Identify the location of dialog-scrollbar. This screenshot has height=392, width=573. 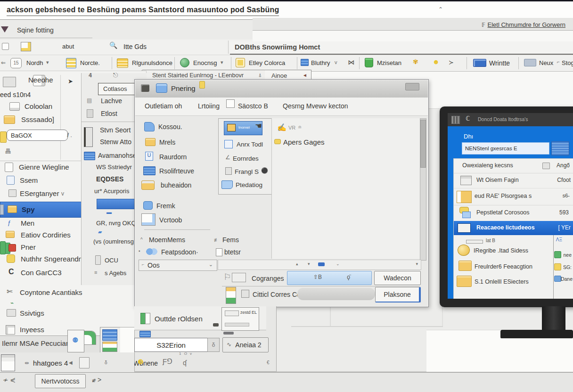
(423, 189).